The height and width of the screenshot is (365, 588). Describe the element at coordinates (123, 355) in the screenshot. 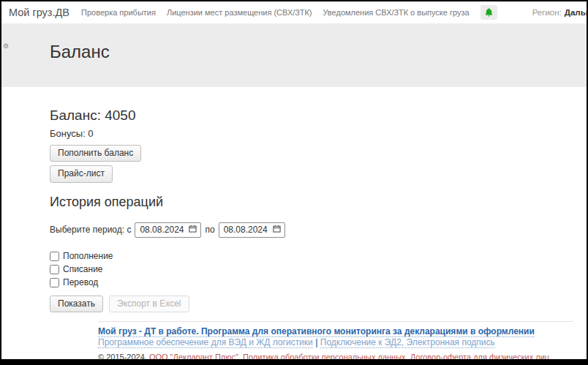

I see `copyright-text: © 2015-2024,` at that location.